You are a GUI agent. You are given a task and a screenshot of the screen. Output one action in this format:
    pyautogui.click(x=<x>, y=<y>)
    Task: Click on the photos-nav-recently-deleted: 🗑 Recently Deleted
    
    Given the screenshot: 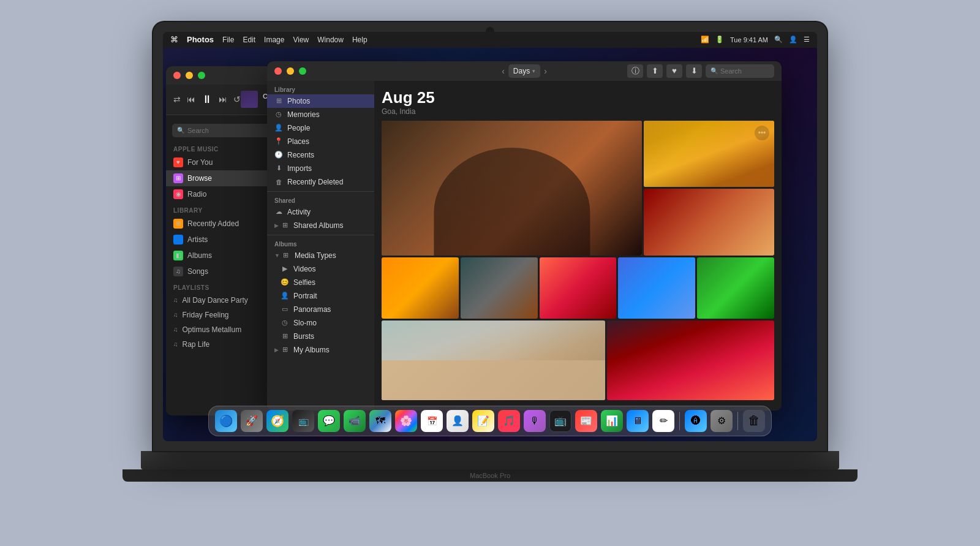 What is the action you would take?
    pyautogui.click(x=321, y=182)
    